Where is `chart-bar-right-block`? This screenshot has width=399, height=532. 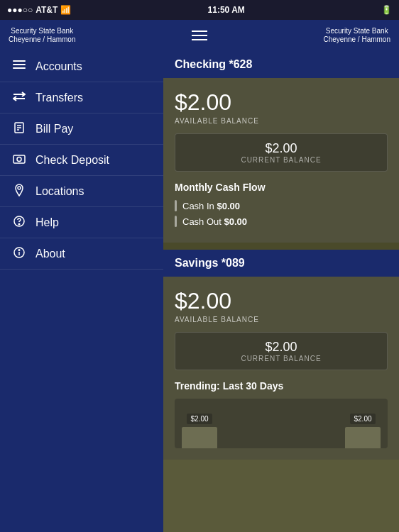 chart-bar-right-block is located at coordinates (363, 438).